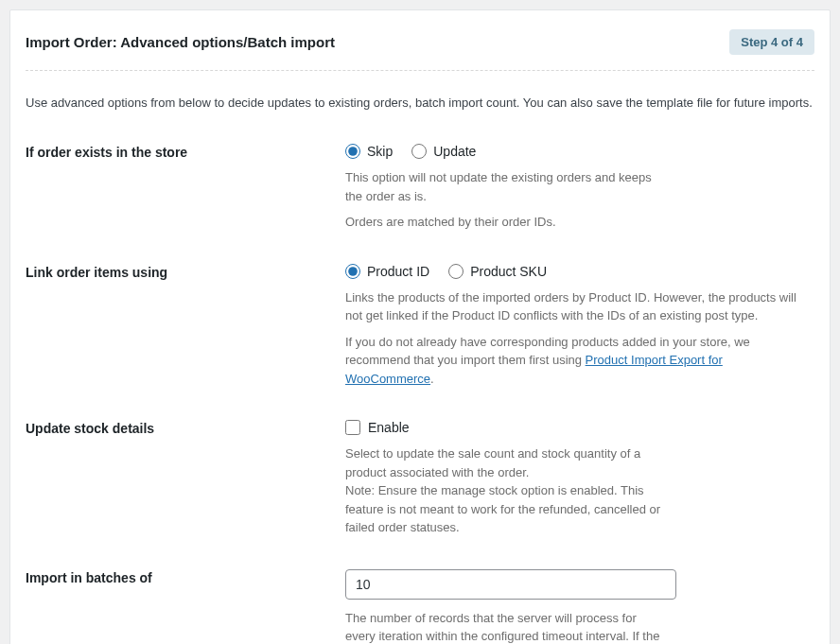  I want to click on batch-size-input, so click(511, 584).